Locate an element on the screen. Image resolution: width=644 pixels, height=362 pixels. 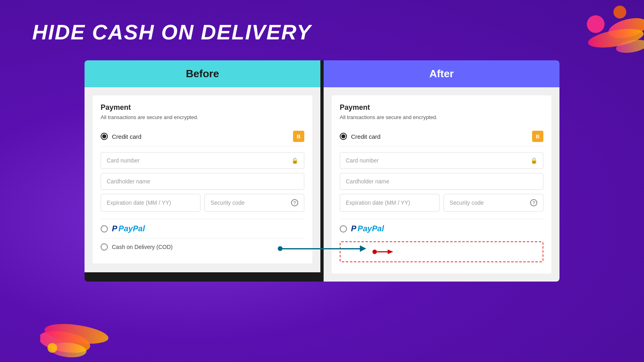
before-credit-card-option: Credit card B is located at coordinates (202, 137).